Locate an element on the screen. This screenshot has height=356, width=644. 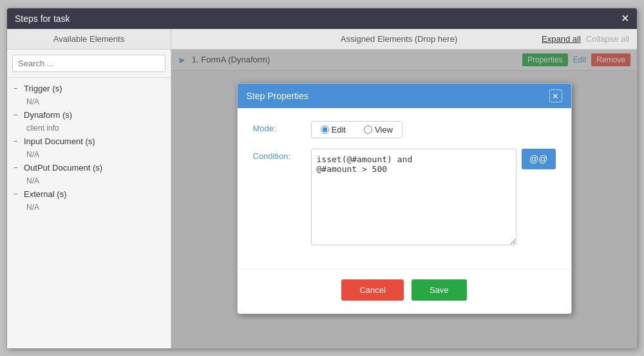
radio-edit-option: Edit is located at coordinates (334, 130).